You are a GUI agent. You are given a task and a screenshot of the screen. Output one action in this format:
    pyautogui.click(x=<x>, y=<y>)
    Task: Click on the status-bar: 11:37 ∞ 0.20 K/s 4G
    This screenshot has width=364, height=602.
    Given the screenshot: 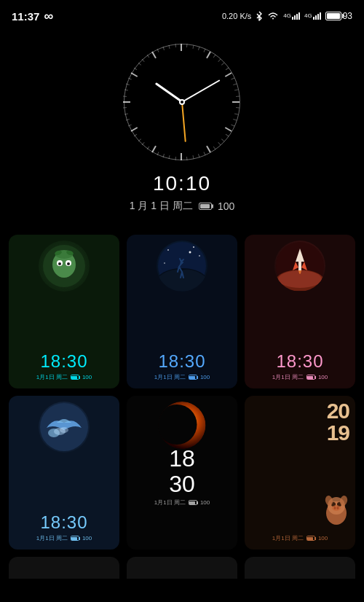 What is the action you would take?
    pyautogui.click(x=182, y=15)
    